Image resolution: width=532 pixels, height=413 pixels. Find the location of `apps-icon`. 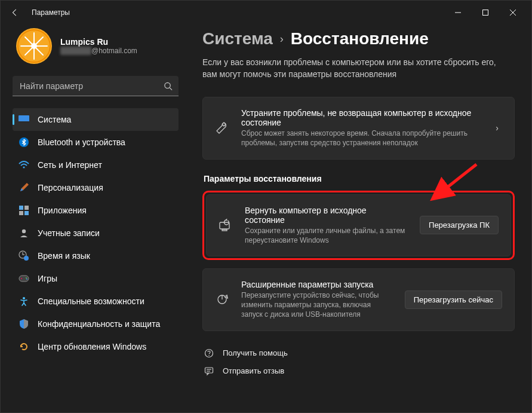

apps-icon is located at coordinates (24, 210).